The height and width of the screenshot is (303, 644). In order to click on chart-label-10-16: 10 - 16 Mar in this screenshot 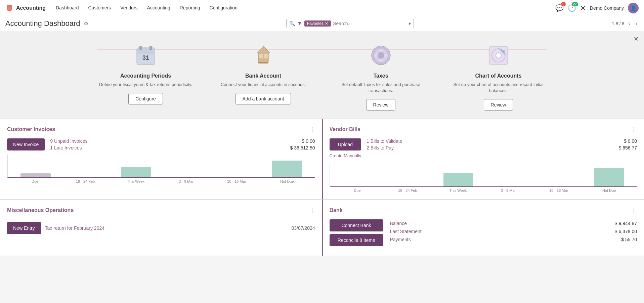, I will do `click(237, 181)`.